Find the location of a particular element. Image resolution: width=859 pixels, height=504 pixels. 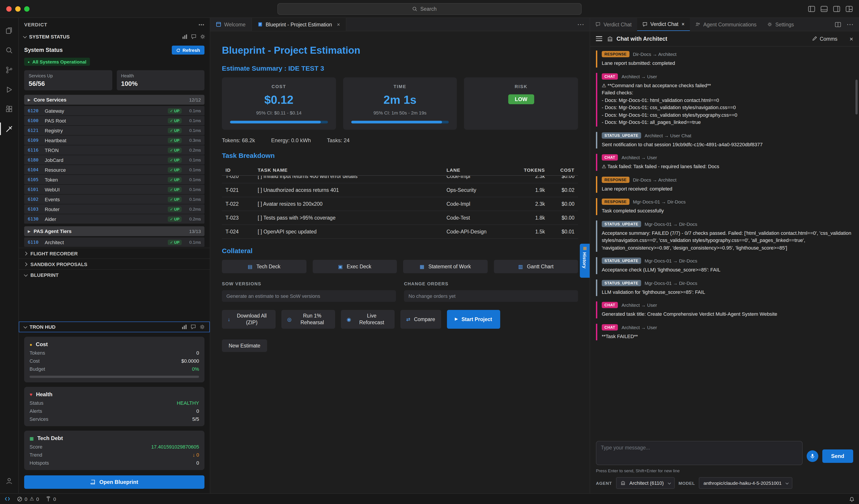

minimize-window-button is located at coordinates (18, 9).